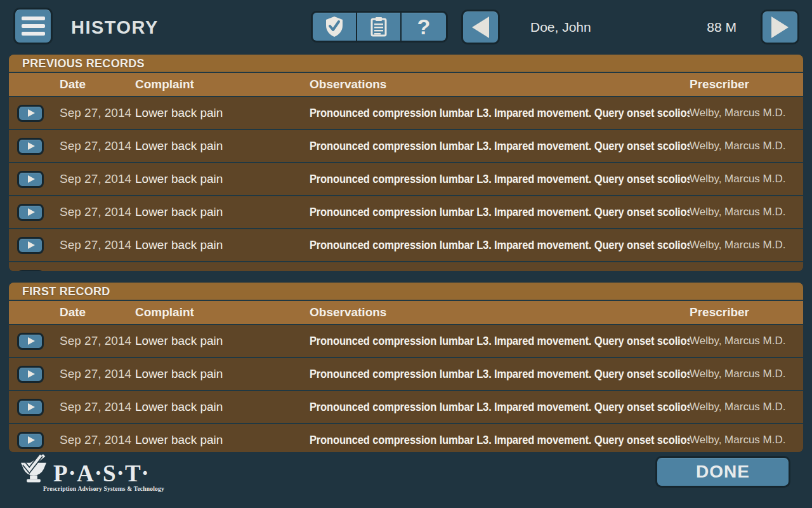 This screenshot has width=812, height=508. I want to click on mortar-pestle-check-icon, so click(34, 468).